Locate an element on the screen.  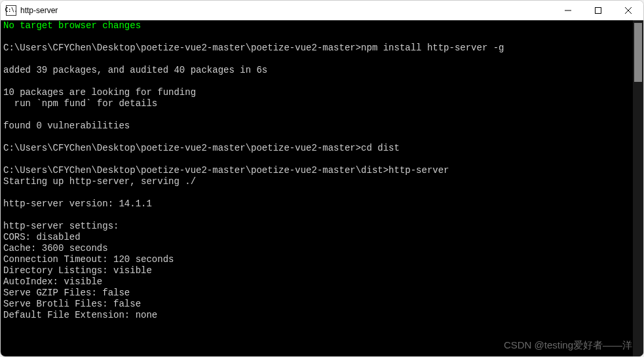
scrollbar is located at coordinates (638, 189).